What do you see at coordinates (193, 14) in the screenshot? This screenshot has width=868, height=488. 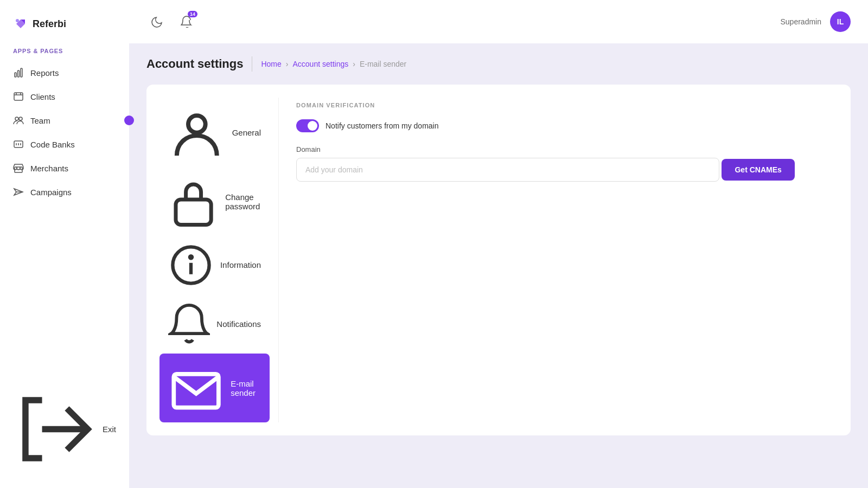 I see `notification-count: 14` at bounding box center [193, 14].